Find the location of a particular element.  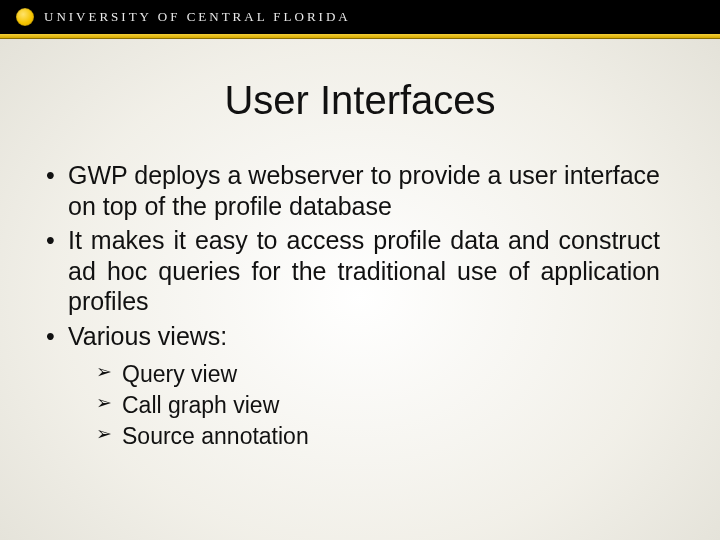

bullet-item: Various views: is located at coordinates (350, 336).